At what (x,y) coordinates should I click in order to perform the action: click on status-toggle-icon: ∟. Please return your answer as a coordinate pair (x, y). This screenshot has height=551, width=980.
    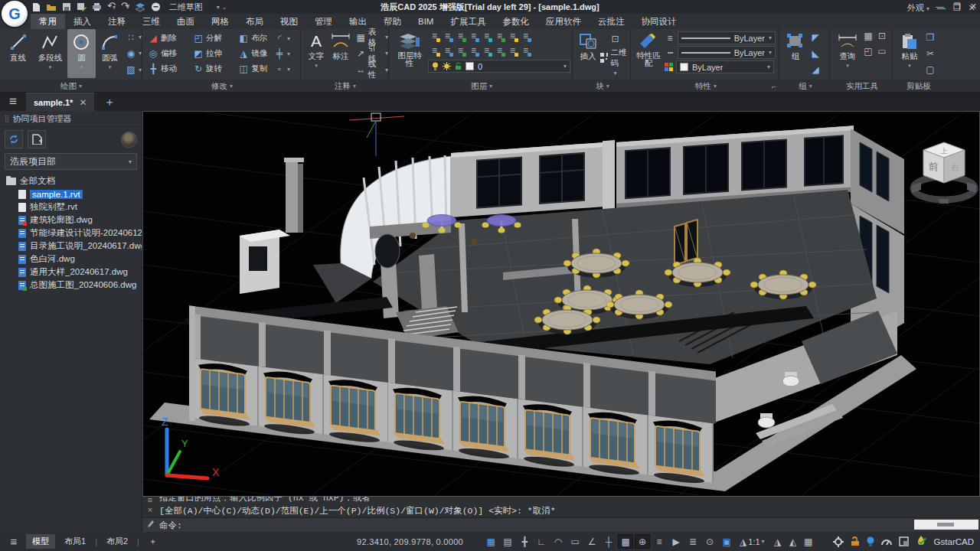
    Looking at the image, I should click on (541, 542).